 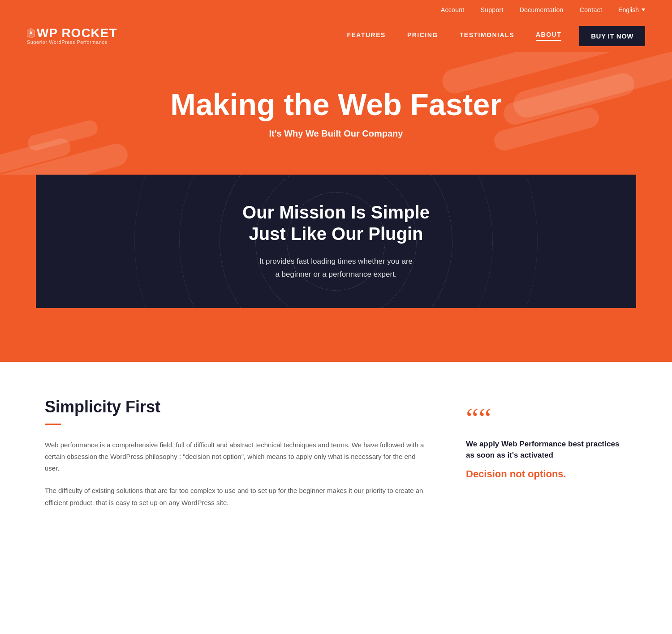 I want to click on content-right: ““ We apply Web Performance best practic…, so click(x=547, y=458).